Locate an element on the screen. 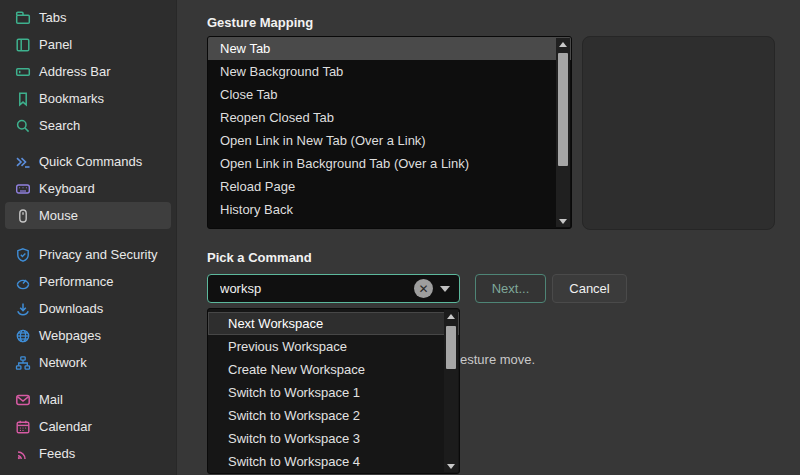 This screenshot has height=475, width=800. gesture-list-scrollbar is located at coordinates (563, 132).